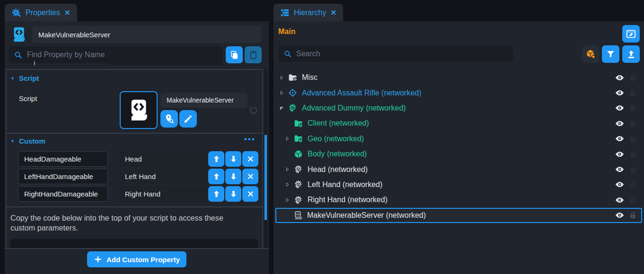 Image resolution: width=644 pixels, height=274 pixels. Describe the element at coordinates (134, 244) in the screenshot. I see `code-snippet-block` at that location.